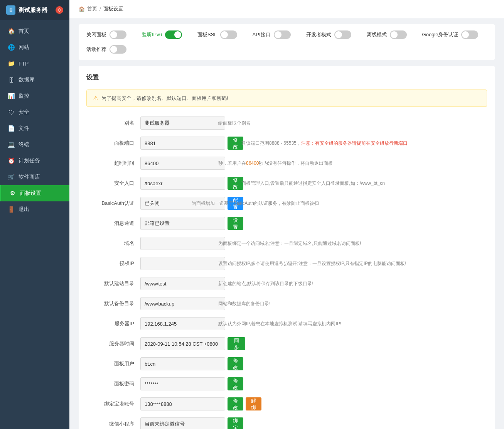 This screenshot has height=429, width=504. Describe the element at coordinates (11, 47) in the screenshot. I see `website-icon: 🌐` at that location.